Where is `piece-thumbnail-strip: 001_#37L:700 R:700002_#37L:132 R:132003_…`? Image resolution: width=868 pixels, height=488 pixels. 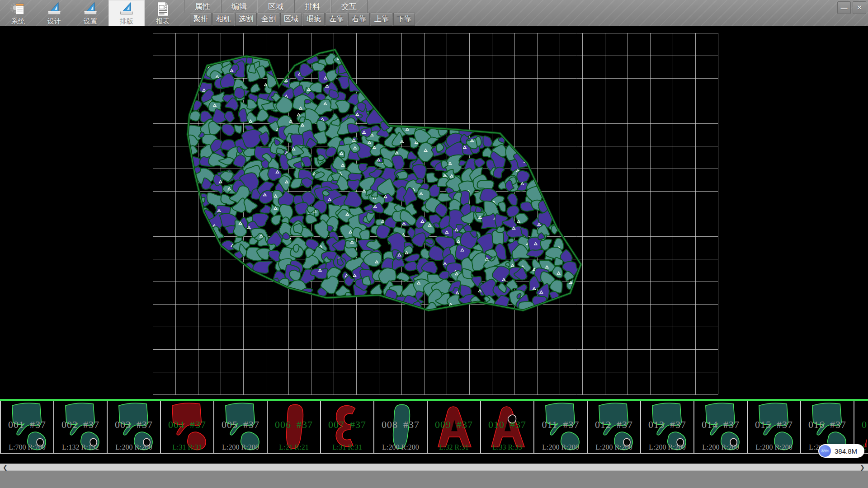 piece-thumbnail-strip: 001_#37L:700 R:700002_#37L:132 R:132003_… is located at coordinates (434, 427).